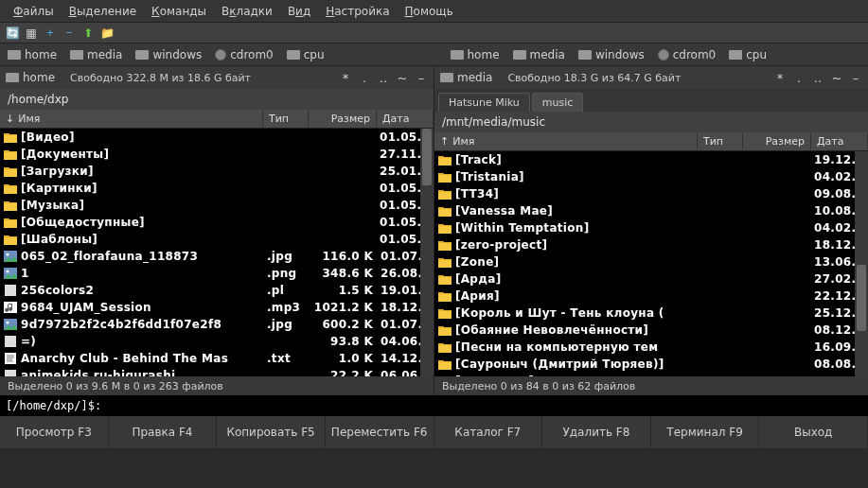 The height and width of the screenshot is (488, 868). What do you see at coordinates (102, 11) in the screenshot?
I see `menu-выделение: Выделение` at bounding box center [102, 11].